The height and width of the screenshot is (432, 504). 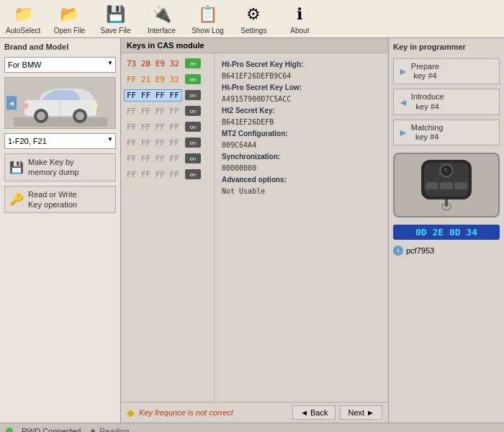 What do you see at coordinates (131, 413) in the screenshot?
I see `warning-icon: ◆` at bounding box center [131, 413].